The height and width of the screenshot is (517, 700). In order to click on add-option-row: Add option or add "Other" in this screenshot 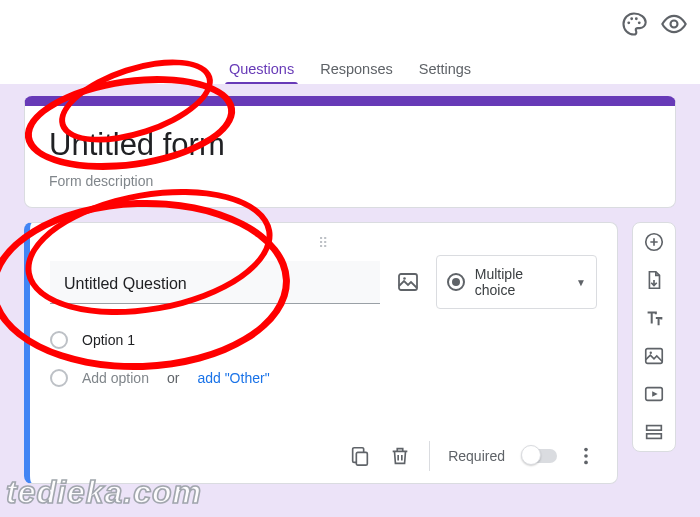, I will do `click(324, 378)`.